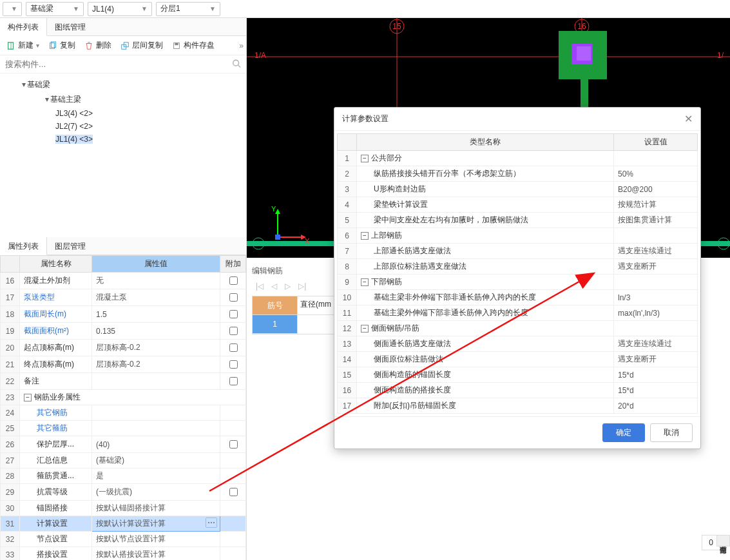 This screenshot has height=560, width=730. What do you see at coordinates (123, 246) in the screenshot?
I see `lower-tabs: 属性列表 图层管理` at bounding box center [123, 246].